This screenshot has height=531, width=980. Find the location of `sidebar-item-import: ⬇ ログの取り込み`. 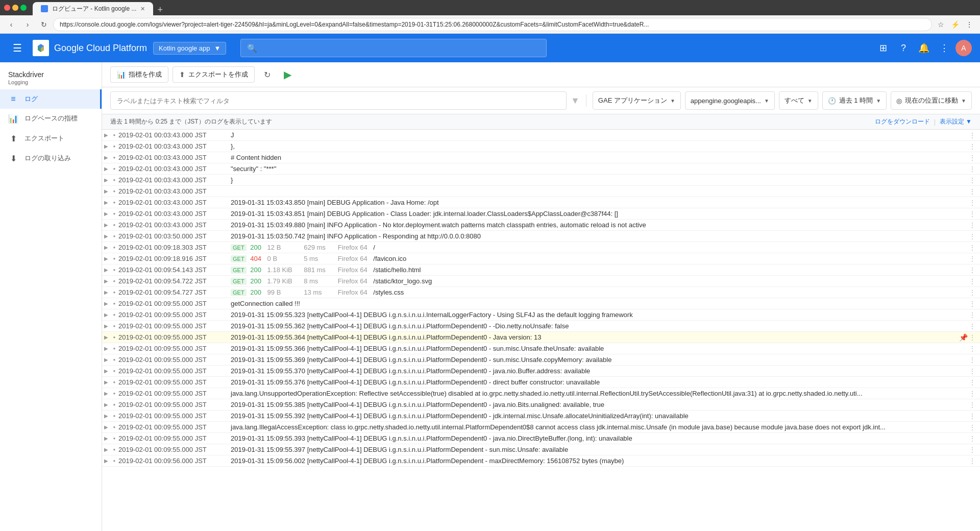

sidebar-item-import: ⬇ ログの取り込み is located at coordinates (51, 158).